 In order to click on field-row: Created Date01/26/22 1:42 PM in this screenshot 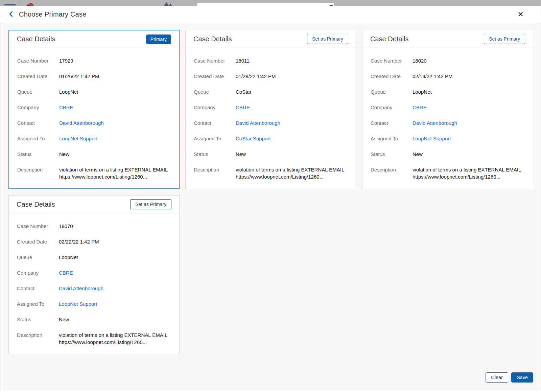, I will do `click(94, 76)`.